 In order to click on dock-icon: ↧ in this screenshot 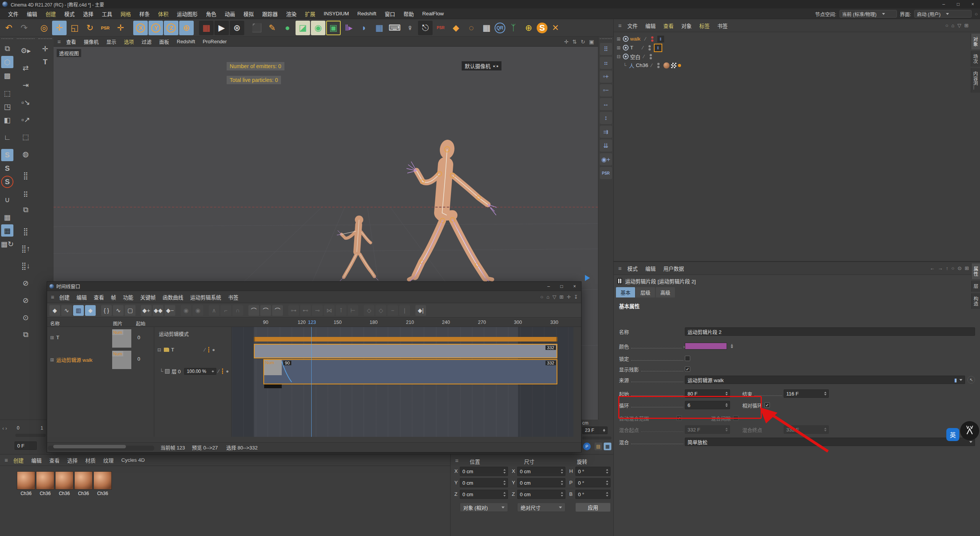, I will do `click(576, 297)`.